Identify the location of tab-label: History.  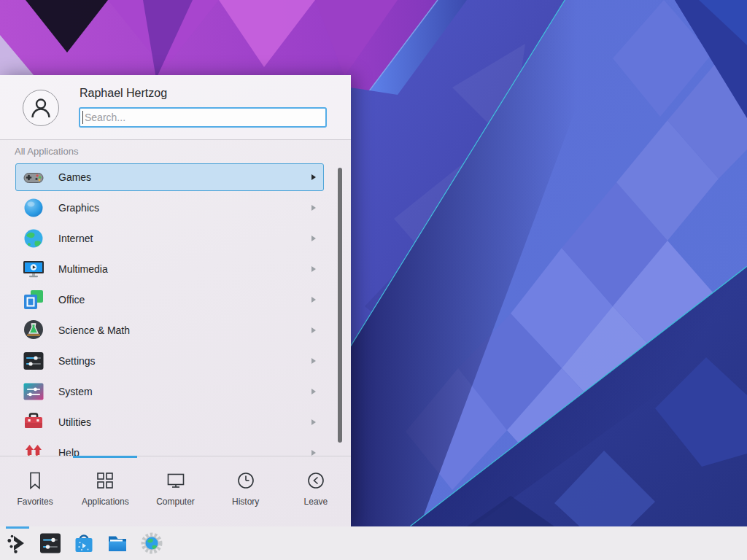
(245, 502).